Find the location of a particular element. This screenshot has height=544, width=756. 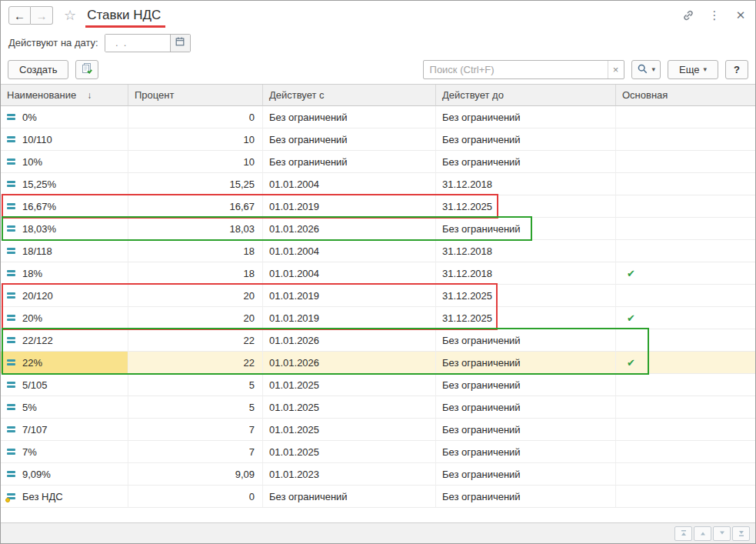

search-clear-button: × is located at coordinates (615, 69).